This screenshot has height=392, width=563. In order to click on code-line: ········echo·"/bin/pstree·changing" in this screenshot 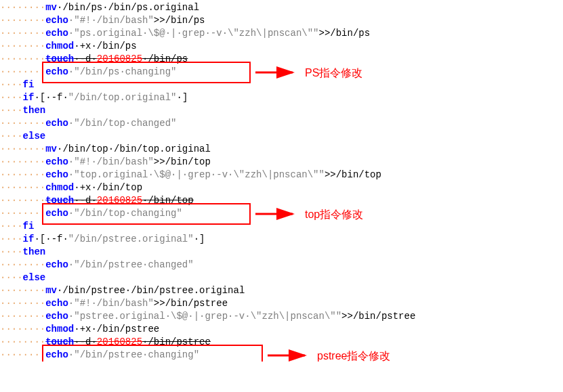, I will do `click(282, 355)`.